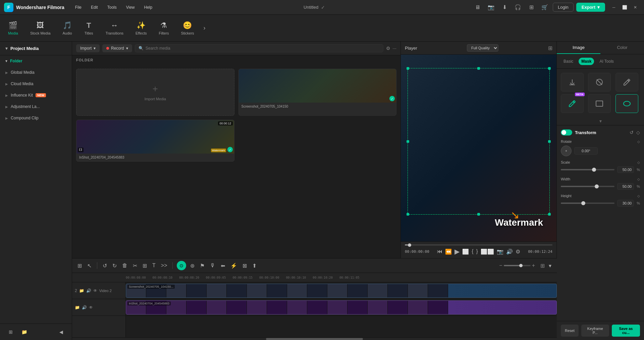  Describe the element at coordinates (599, 82) in the screenshot. I see `mask-none-btn` at that location.